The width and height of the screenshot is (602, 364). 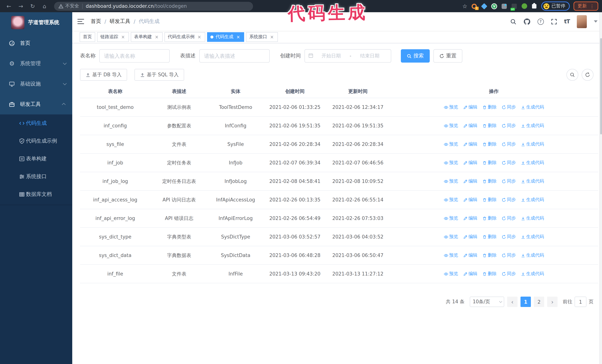 I want to click on goto-page-input, so click(x=580, y=302).